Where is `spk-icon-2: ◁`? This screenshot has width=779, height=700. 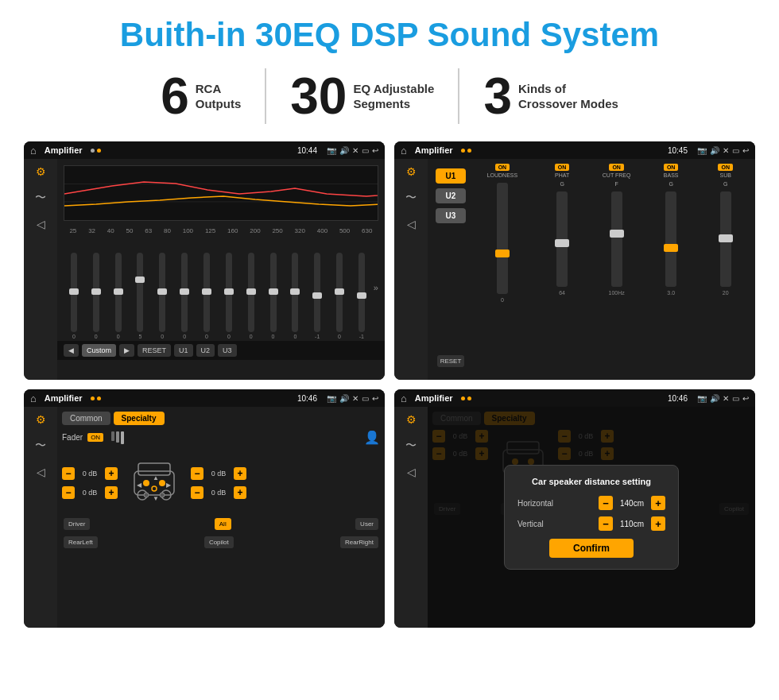 spk-icon-2: ◁ is located at coordinates (412, 224).